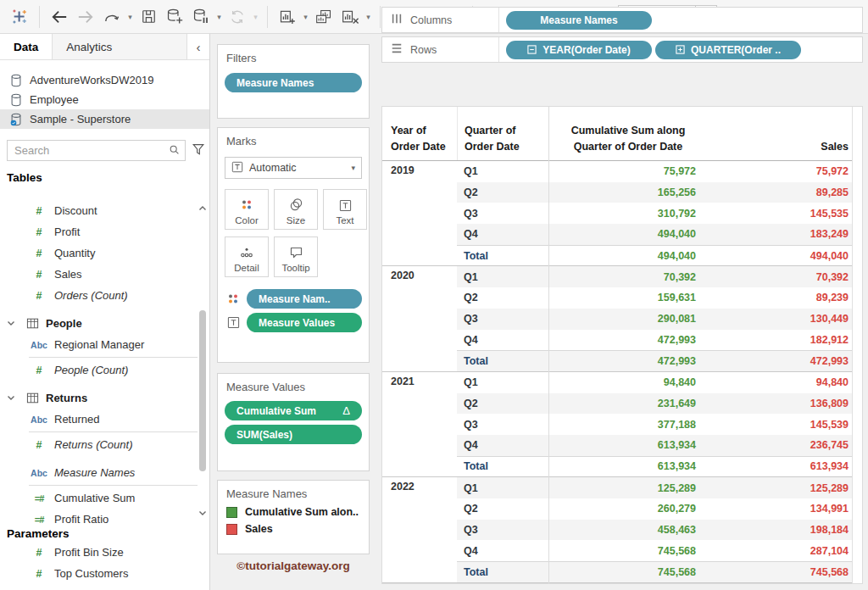 The image size is (868, 590). Describe the element at coordinates (781, 277) in the screenshot. I see `sales-value: 70,392` at that location.